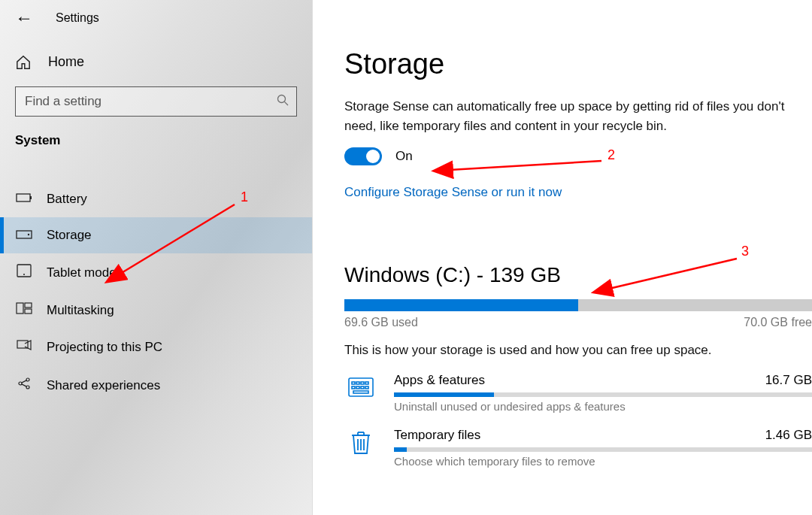 This screenshot has width=812, height=515. I want to click on drive-title: Windows (C:) - 139 GB, so click(578, 275).